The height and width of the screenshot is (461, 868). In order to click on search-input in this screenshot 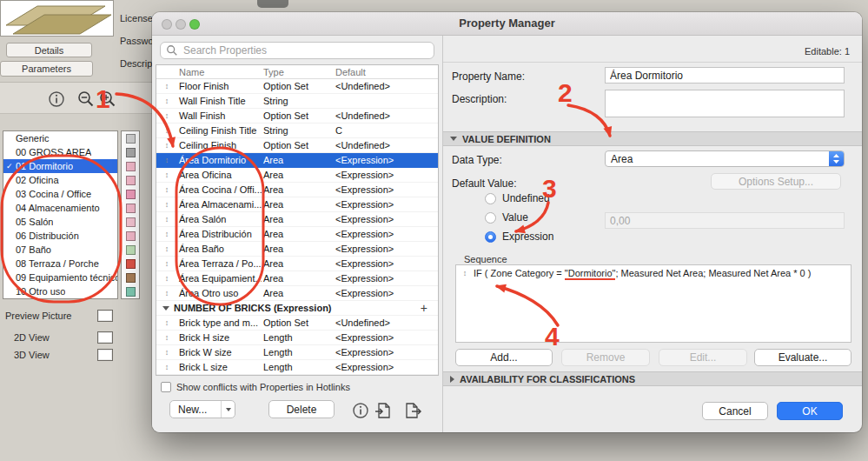, I will do `click(306, 50)`.